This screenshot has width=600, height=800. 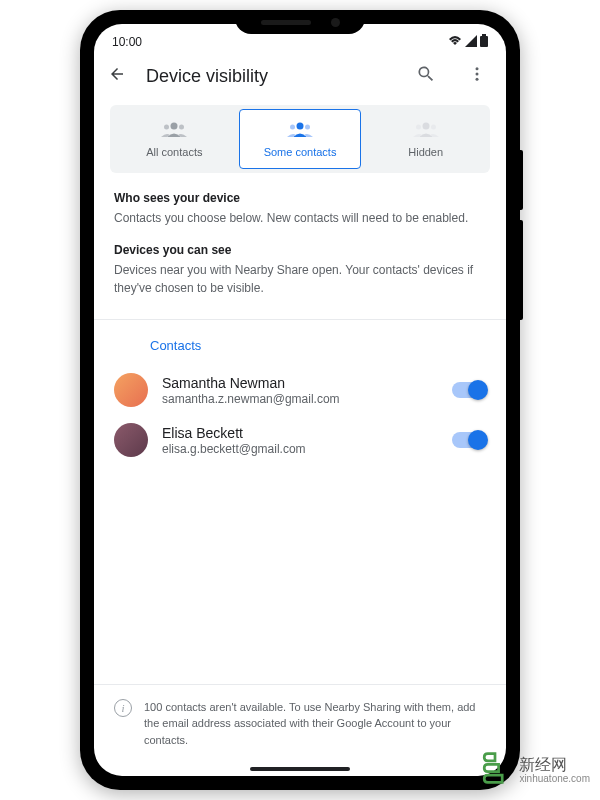 What do you see at coordinates (300, 348) in the screenshot?
I see `contacts-header: Contacts` at bounding box center [300, 348].